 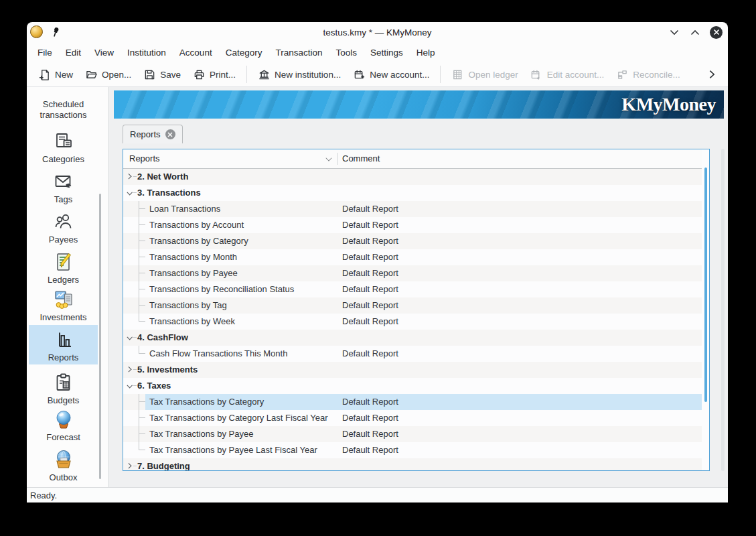 I want to click on report-group-row: 7. Budgeting, so click(x=412, y=464).